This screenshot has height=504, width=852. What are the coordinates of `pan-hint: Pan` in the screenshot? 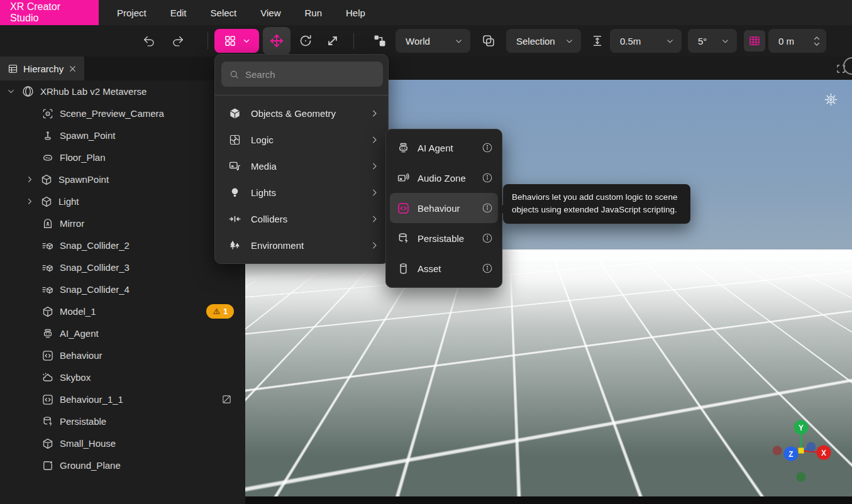 It's located at (309, 481).